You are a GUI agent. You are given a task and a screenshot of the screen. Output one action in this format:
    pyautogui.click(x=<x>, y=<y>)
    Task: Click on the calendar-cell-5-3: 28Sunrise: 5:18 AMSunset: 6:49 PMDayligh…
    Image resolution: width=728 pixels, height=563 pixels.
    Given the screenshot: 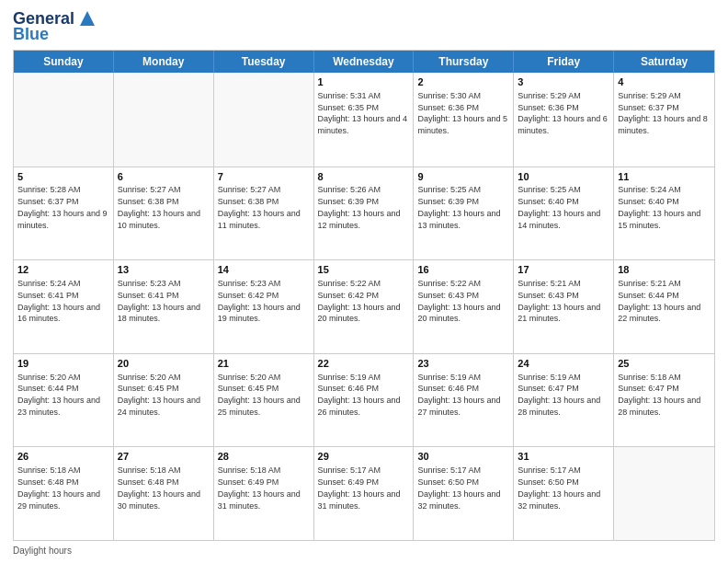 What is the action you would take?
    pyautogui.click(x=265, y=493)
    